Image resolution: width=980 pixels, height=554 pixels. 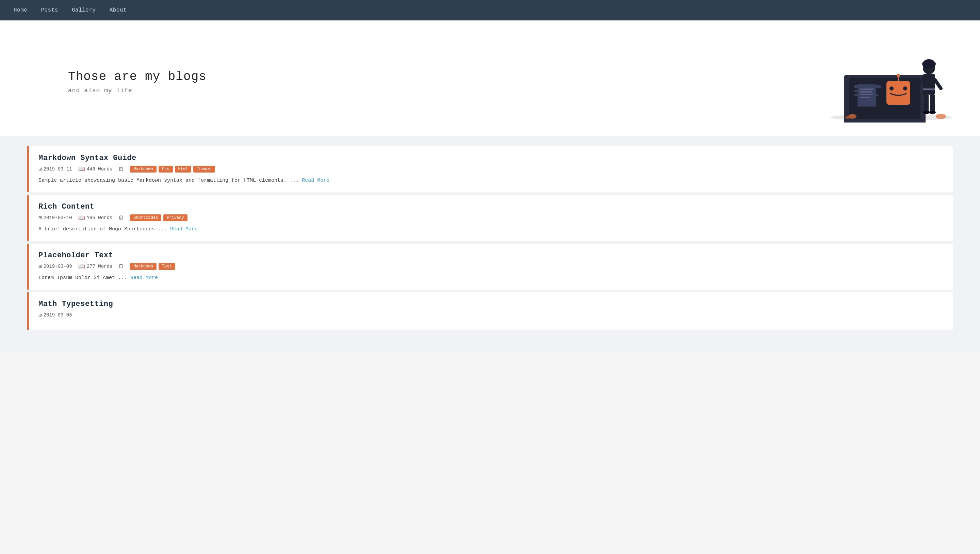 I want to click on hero-illustration, so click(x=888, y=81).